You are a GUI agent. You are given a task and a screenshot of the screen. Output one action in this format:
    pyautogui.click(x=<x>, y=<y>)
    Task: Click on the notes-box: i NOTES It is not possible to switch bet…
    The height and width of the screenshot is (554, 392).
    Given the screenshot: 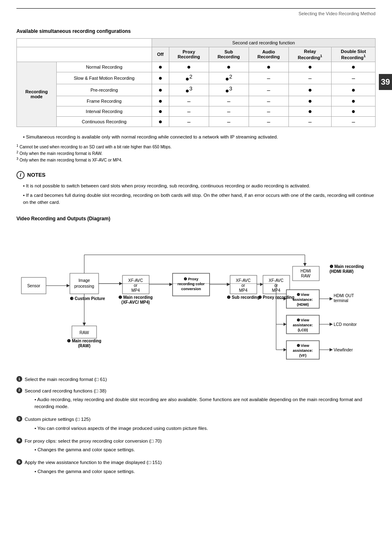 What is the action you would take?
    pyautogui.click(x=196, y=189)
    